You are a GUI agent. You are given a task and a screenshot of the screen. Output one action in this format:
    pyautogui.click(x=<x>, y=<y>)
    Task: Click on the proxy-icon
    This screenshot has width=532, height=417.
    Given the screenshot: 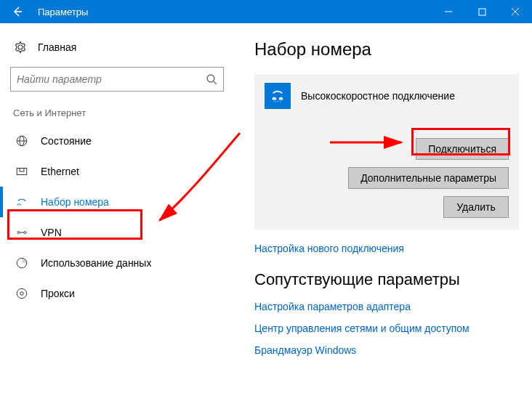 What is the action you would take?
    pyautogui.click(x=22, y=293)
    